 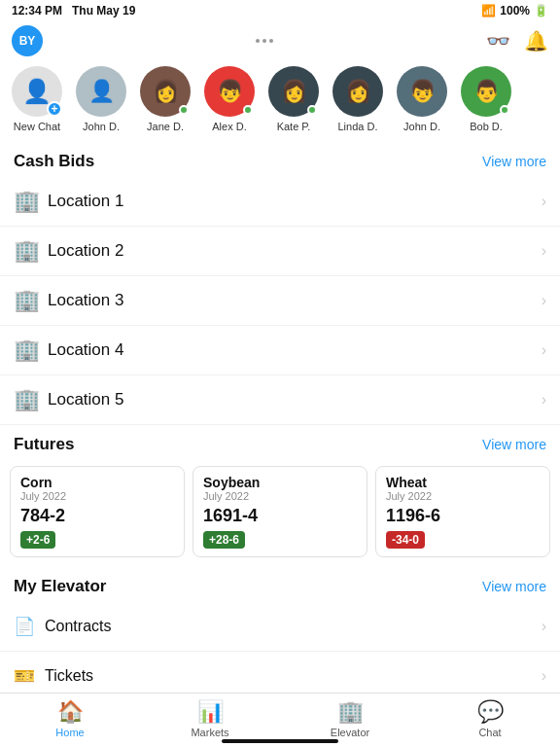 What do you see at coordinates (86, 201) in the screenshot?
I see `location-name-1: Location 1` at bounding box center [86, 201].